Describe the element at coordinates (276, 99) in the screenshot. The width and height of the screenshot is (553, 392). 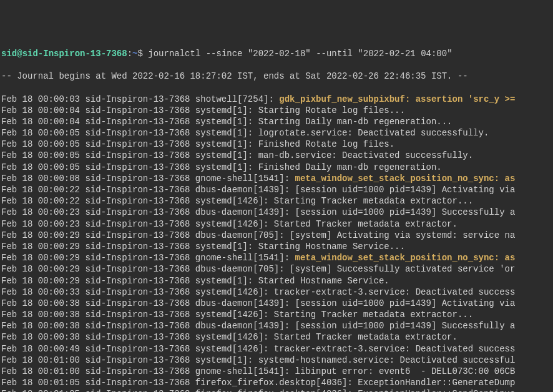
I see `log-line: Feb 18 00:00:03 sid-Inspiron-13-7368 sho…` at that location.